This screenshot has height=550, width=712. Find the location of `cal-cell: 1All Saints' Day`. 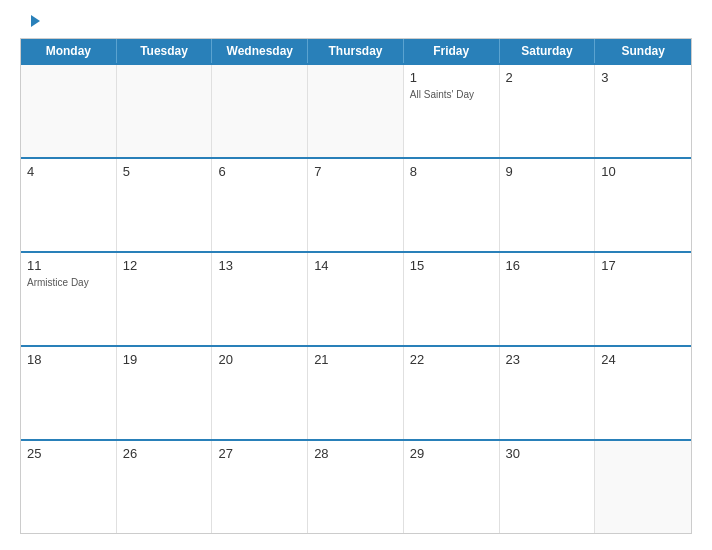

cal-cell: 1All Saints' Day is located at coordinates (452, 111).